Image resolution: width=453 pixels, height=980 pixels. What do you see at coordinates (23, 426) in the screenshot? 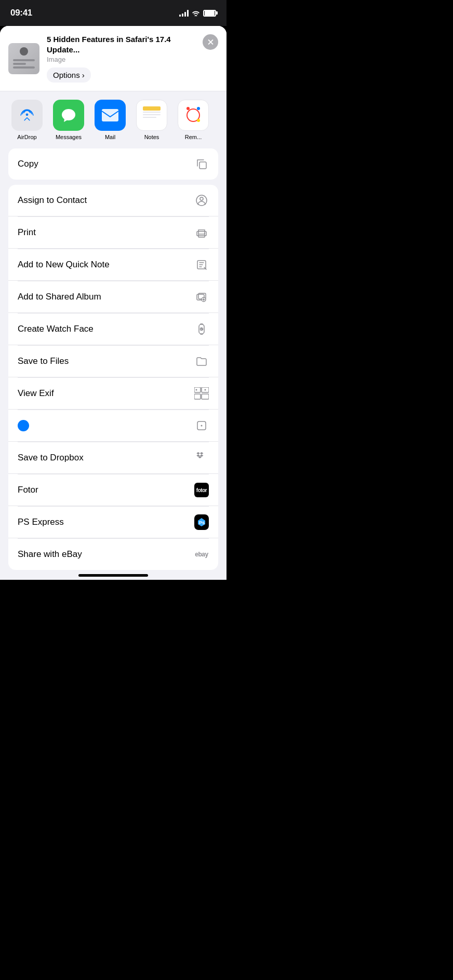
I see `unknown-blue-left` at bounding box center [23, 426].